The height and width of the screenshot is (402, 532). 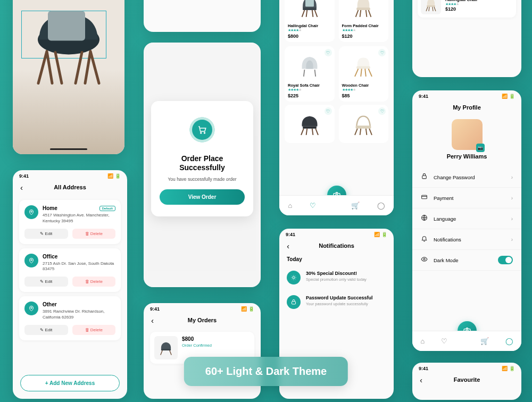 What do you see at coordinates (79, 267) in the screenshot?
I see `address-text: 2715 Ash Dr. San Jose, South Dakota 8347…` at bounding box center [79, 267].